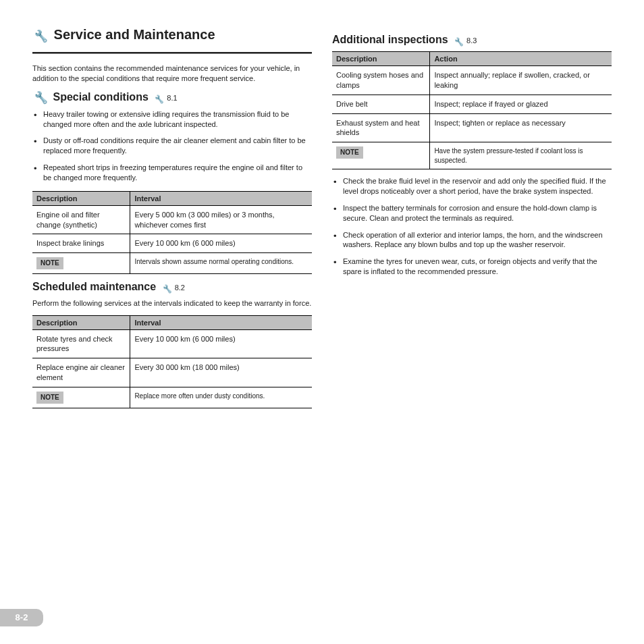  I want to click on table-row: Exhaust system and heat shields Inspect;…, so click(472, 128).